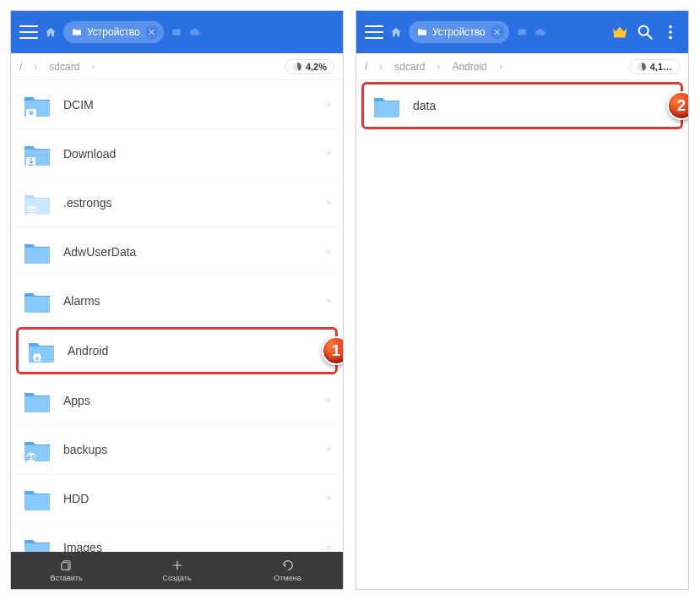 This screenshot has height=600, width=700. What do you see at coordinates (177, 565) in the screenshot?
I see `plus-icon` at bounding box center [177, 565].